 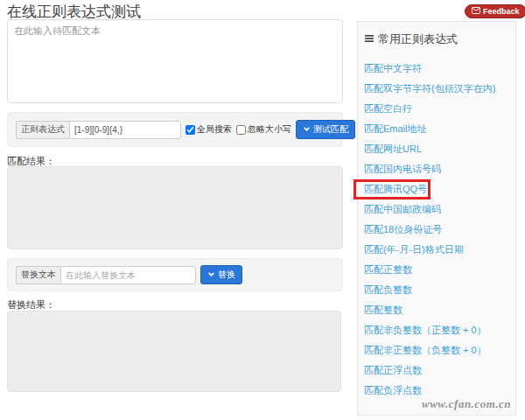 I want to click on sidebar-item-integer: 匹配整数, so click(x=437, y=310).